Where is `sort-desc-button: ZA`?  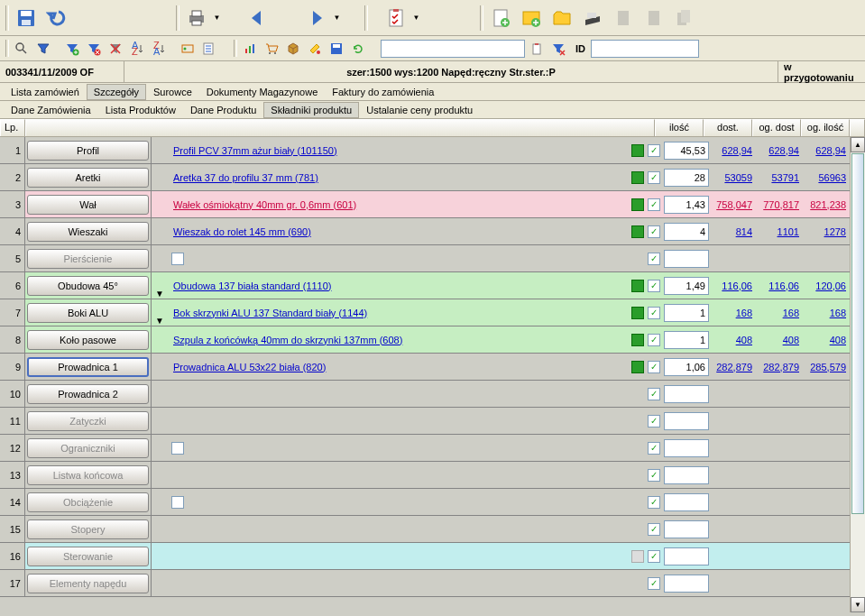
sort-desc-button: ZA is located at coordinates (159, 49).